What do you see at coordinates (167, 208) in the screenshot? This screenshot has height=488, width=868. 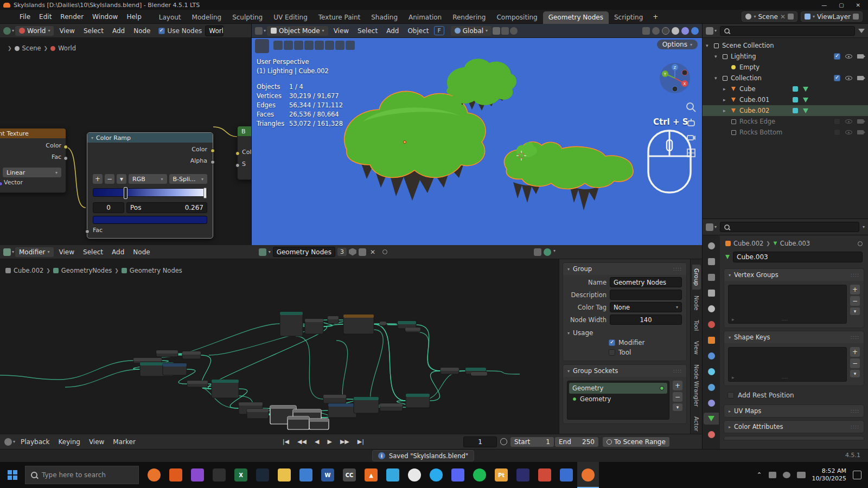 I see `stop-position-field: Pos 0.267` at bounding box center [167, 208].